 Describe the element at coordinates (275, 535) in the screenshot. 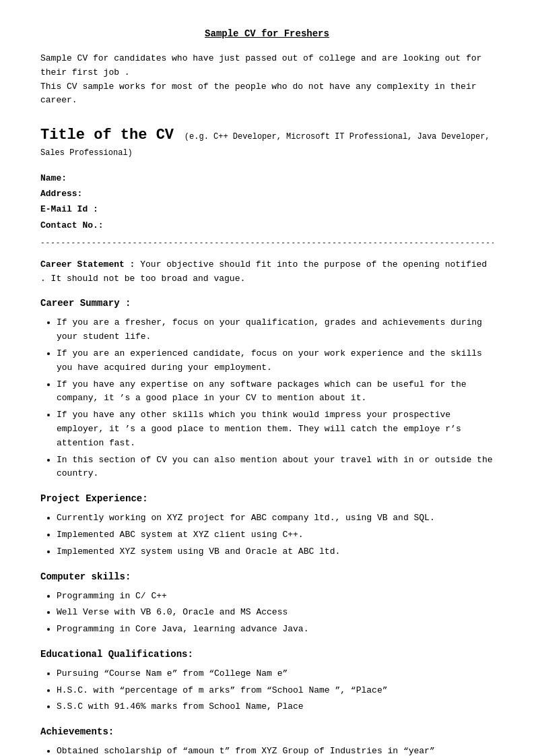

I see `list-item: Implemented ABC system at XYZ client usi…` at that location.